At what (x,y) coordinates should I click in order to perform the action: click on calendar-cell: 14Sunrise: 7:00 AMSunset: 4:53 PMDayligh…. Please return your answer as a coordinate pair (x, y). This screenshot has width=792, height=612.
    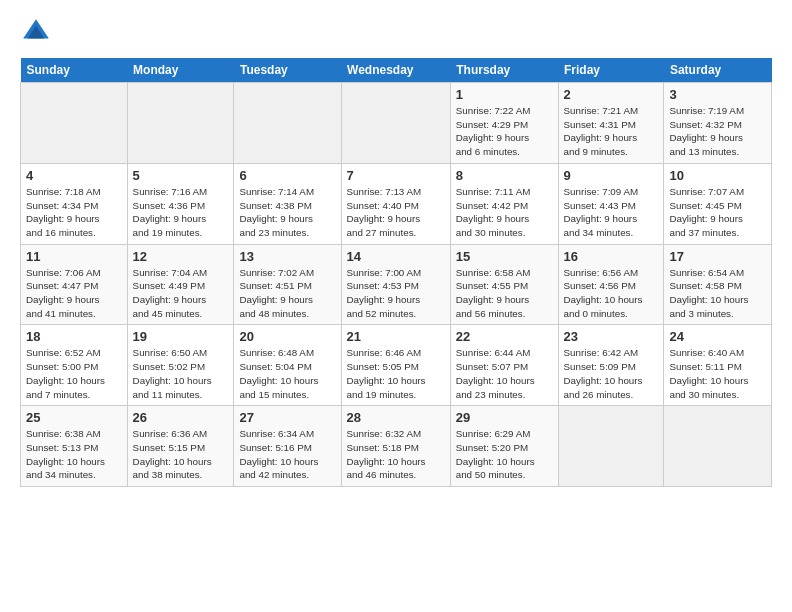
    Looking at the image, I should click on (396, 284).